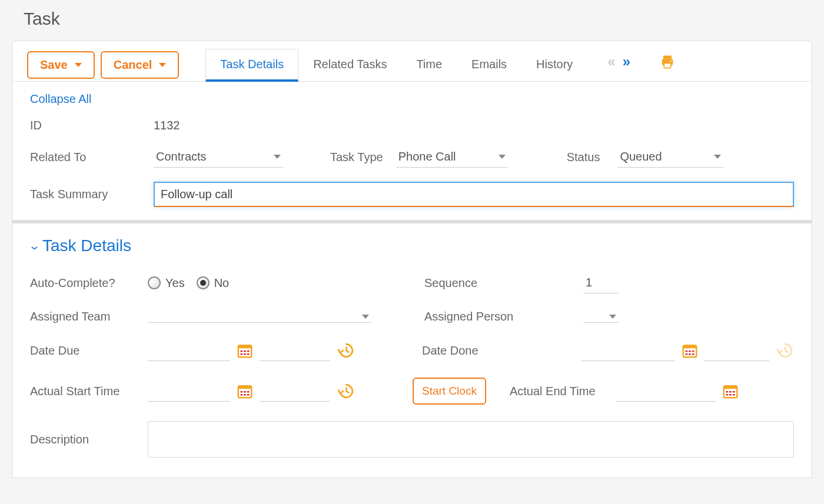 This screenshot has height=504, width=824. Describe the element at coordinates (192, 283) in the screenshot. I see `auto-complete-radio-group: Yes No` at that location.